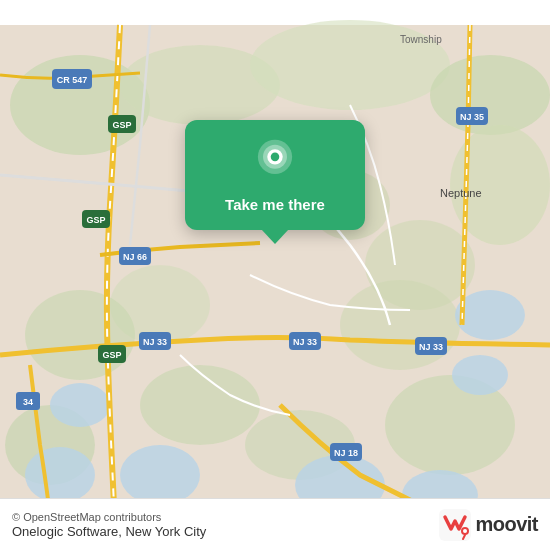 This screenshot has width=550, height=550. I want to click on company-name: Onelogic Software, New York City, so click(226, 532).